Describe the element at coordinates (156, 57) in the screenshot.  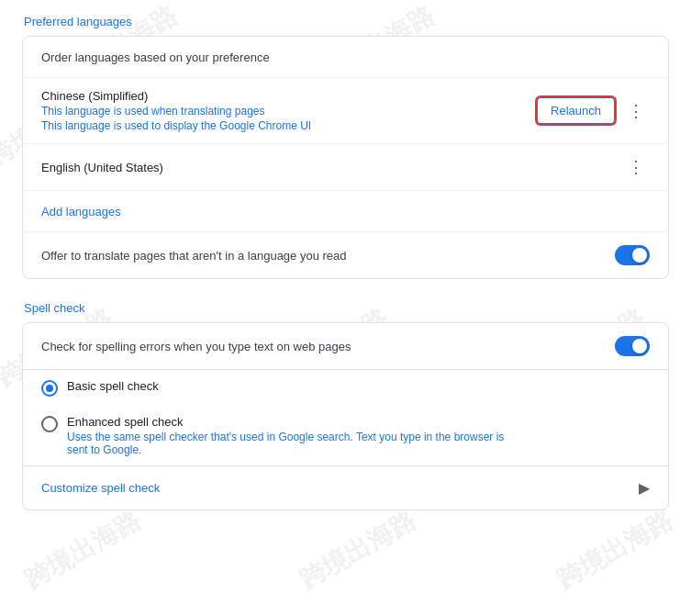
I see `order-languages-text: Order languages based on your preference` at that location.